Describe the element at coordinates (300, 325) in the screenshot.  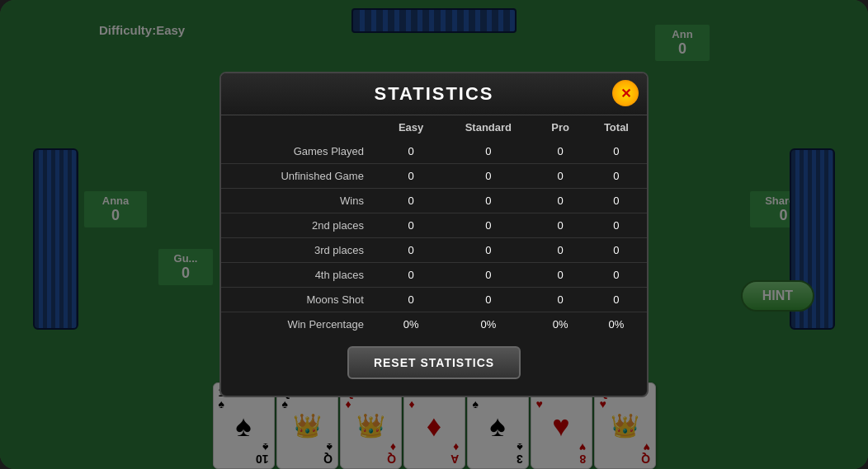
I see `row-label-7: Win Percentage` at that location.